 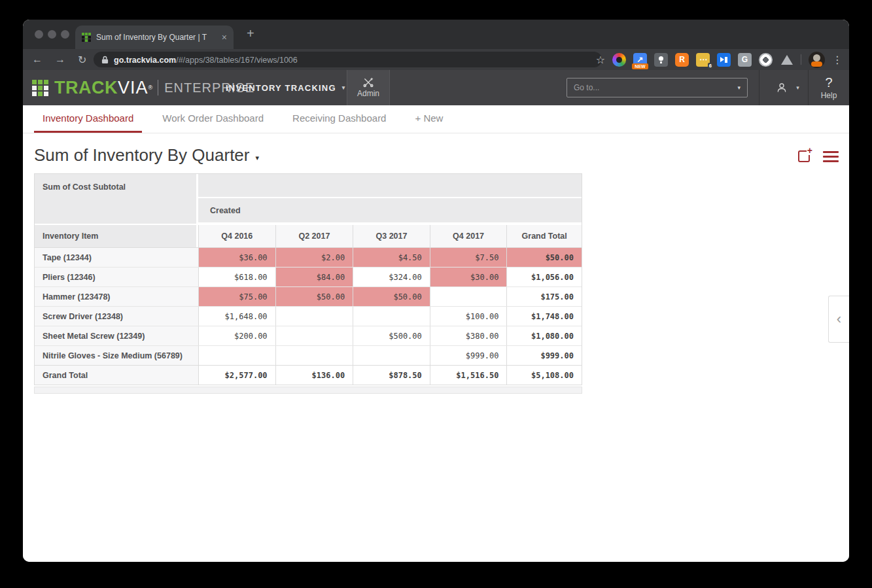 What do you see at coordinates (829, 95) in the screenshot?
I see `help-label: Help` at bounding box center [829, 95].